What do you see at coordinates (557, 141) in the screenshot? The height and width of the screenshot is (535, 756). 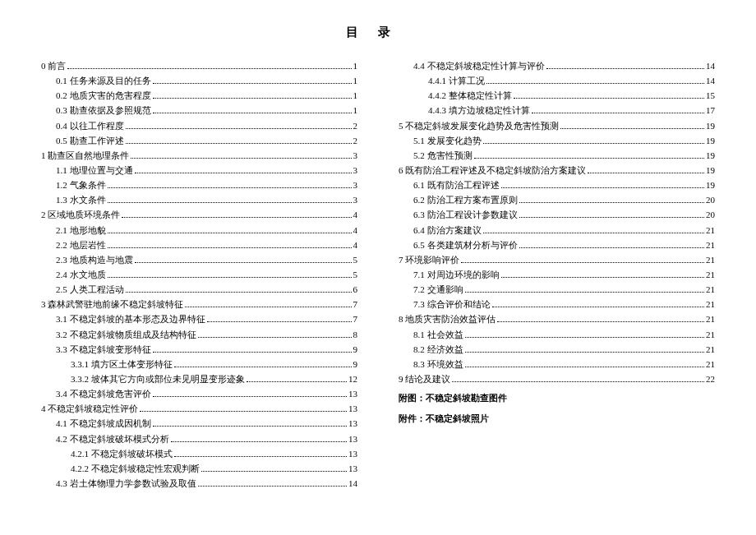 I see `toc-entry: 5.1 发展变化趋势19` at bounding box center [557, 141].